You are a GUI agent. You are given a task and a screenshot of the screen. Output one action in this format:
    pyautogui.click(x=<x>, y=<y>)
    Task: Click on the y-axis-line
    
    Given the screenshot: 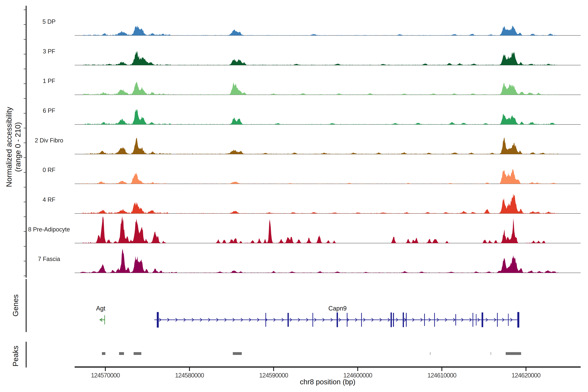 What is the action you would take?
    pyautogui.click(x=26, y=142)
    